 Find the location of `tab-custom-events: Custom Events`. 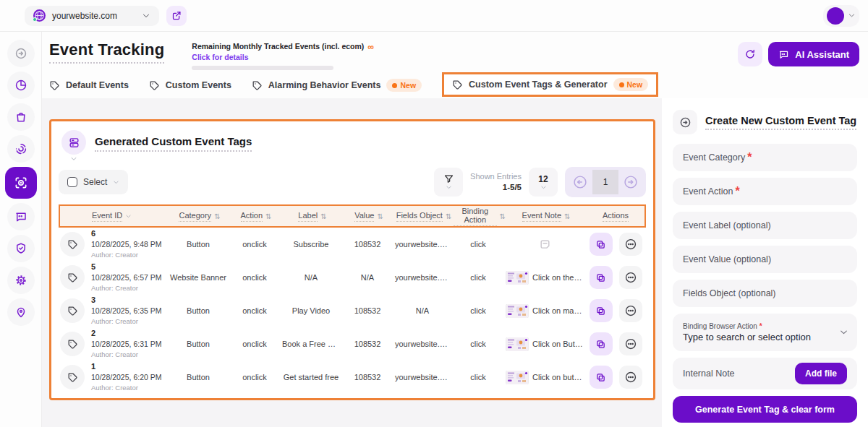

tab-custom-events: Custom Events is located at coordinates (190, 85).